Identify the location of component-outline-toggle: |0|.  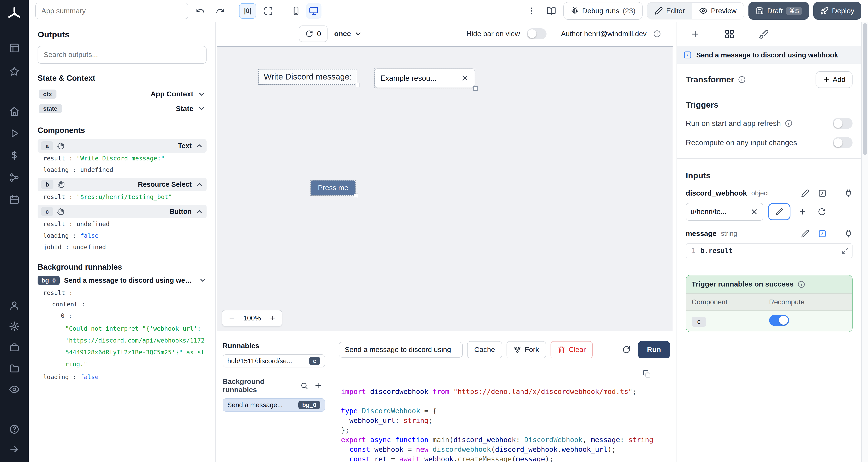
(248, 11).